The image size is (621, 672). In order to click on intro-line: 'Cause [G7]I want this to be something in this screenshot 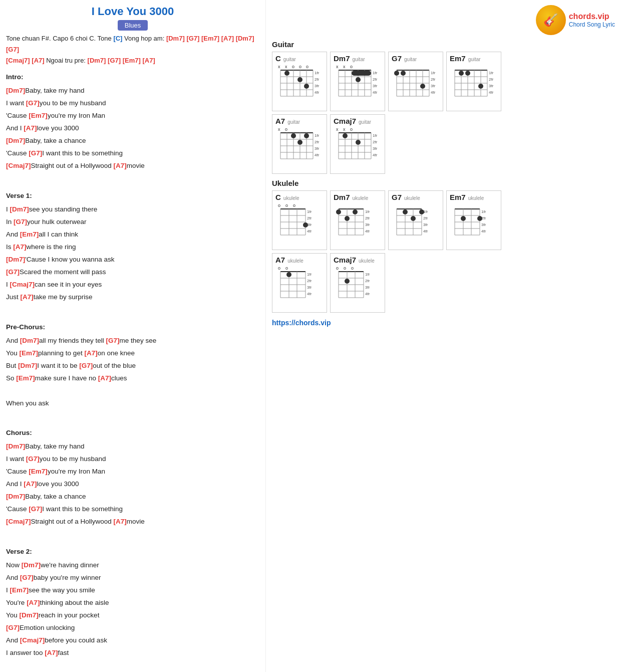, I will do `click(133, 153)`.